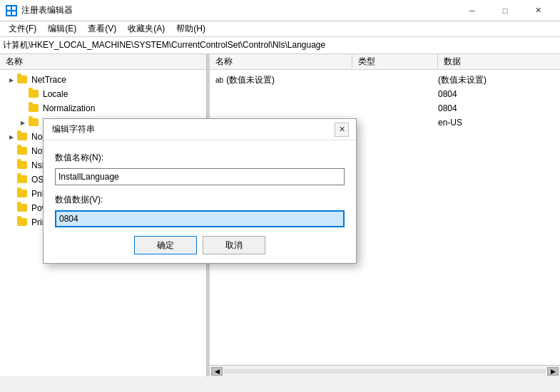 The image size is (560, 392). Describe the element at coordinates (448, 94) in the screenshot. I see `reg-data-1: 0804` at that location.